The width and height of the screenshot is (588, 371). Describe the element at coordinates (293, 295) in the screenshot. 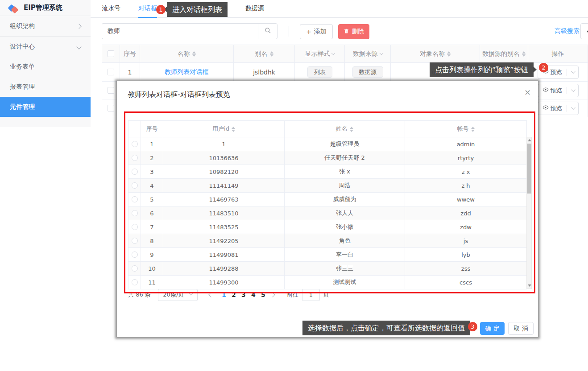

I see `goto-prefix: 前往` at that location.